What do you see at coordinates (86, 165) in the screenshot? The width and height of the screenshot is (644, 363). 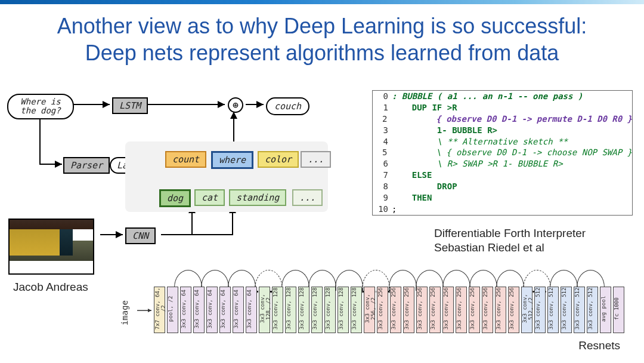 I see `parser-box: Parser` at bounding box center [86, 165].